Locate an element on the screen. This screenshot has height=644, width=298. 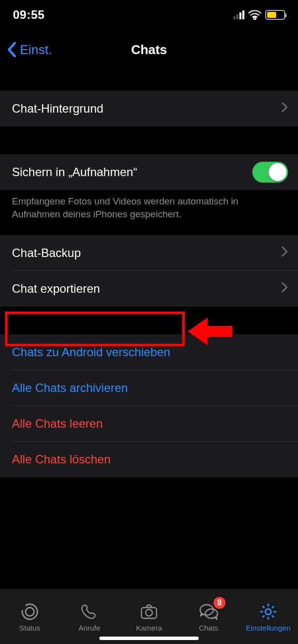
status-icon is located at coordinates (30, 612).